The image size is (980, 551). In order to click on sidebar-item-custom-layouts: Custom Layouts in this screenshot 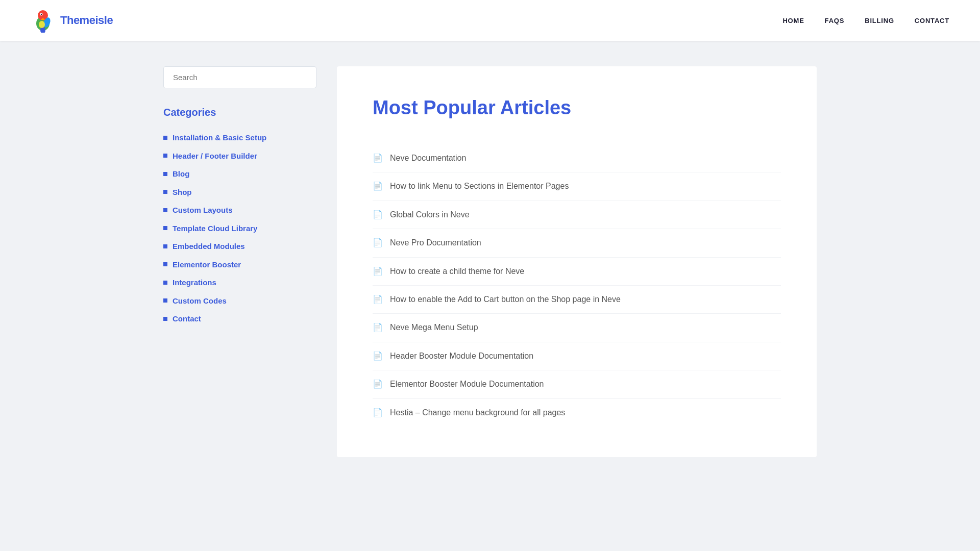, I will do `click(240, 210)`.